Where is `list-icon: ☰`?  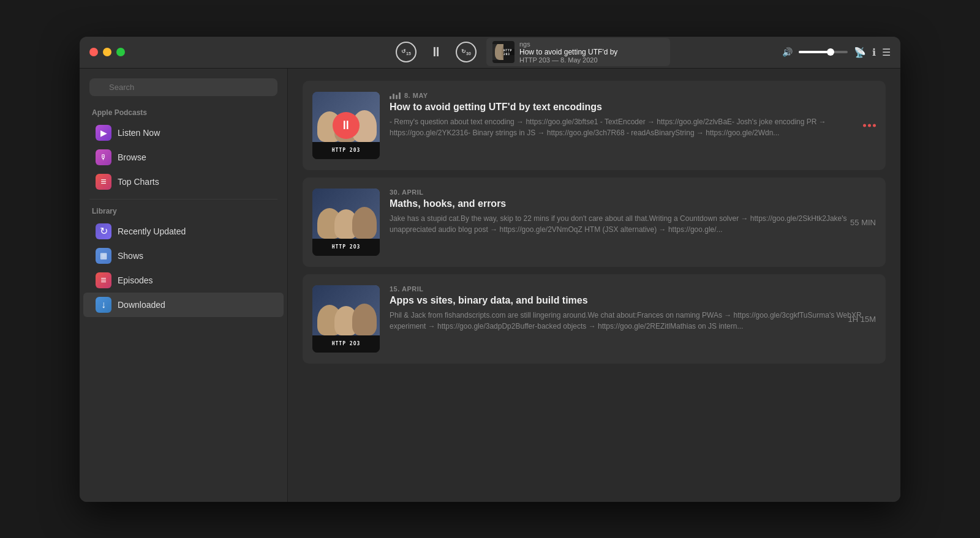
list-icon: ☰ is located at coordinates (886, 53).